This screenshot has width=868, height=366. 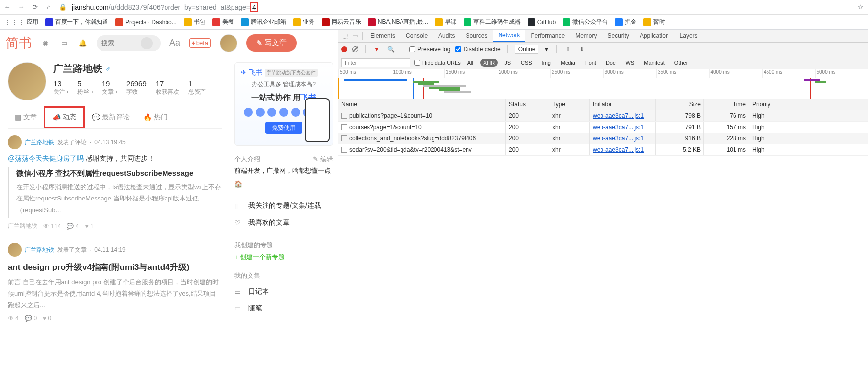 I want to click on tab-comments: 💬最新评论, so click(x=110, y=117).